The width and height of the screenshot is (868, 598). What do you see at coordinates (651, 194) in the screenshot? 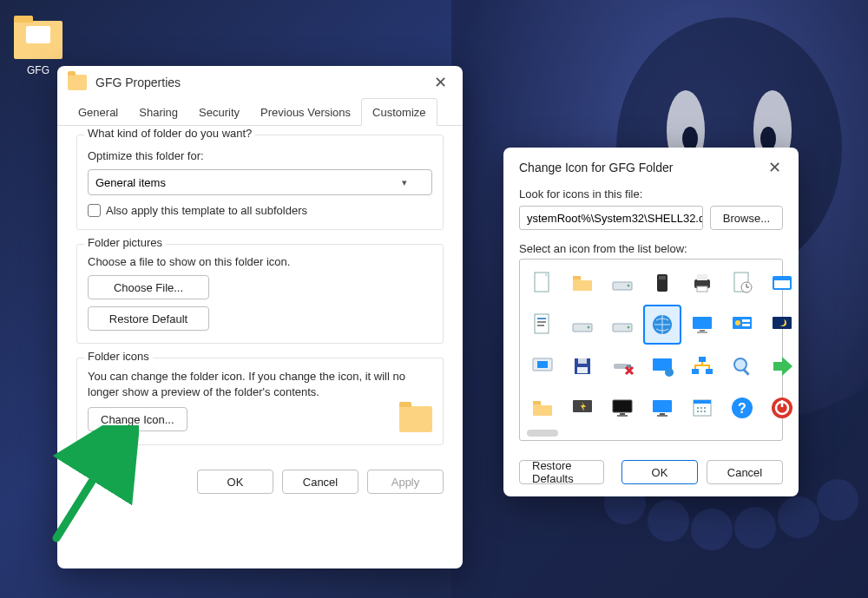
I see `look-label: Look for icons in this file:` at bounding box center [651, 194].